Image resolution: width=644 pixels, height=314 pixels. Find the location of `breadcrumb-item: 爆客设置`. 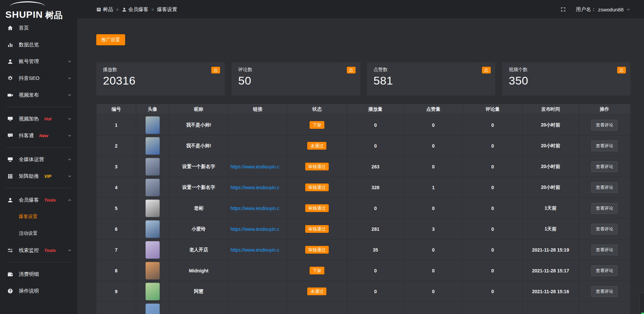

breadcrumb-item: 爆客设置 is located at coordinates (167, 9).